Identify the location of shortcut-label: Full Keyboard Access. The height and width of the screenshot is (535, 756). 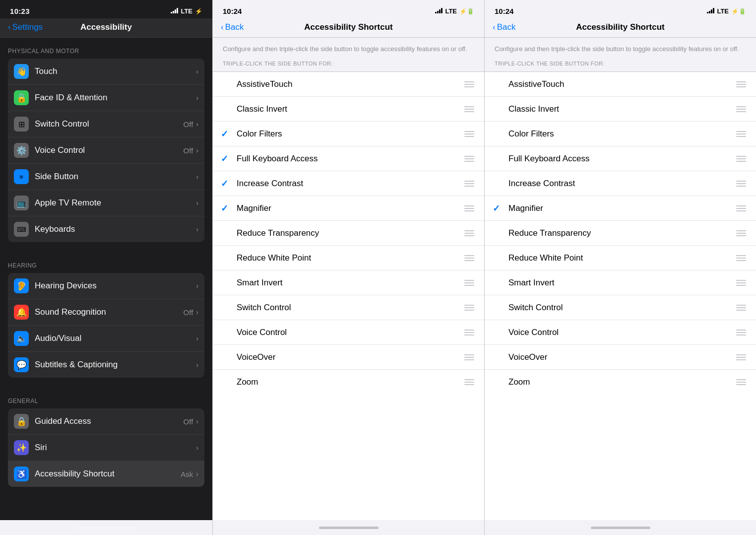
(349, 159).